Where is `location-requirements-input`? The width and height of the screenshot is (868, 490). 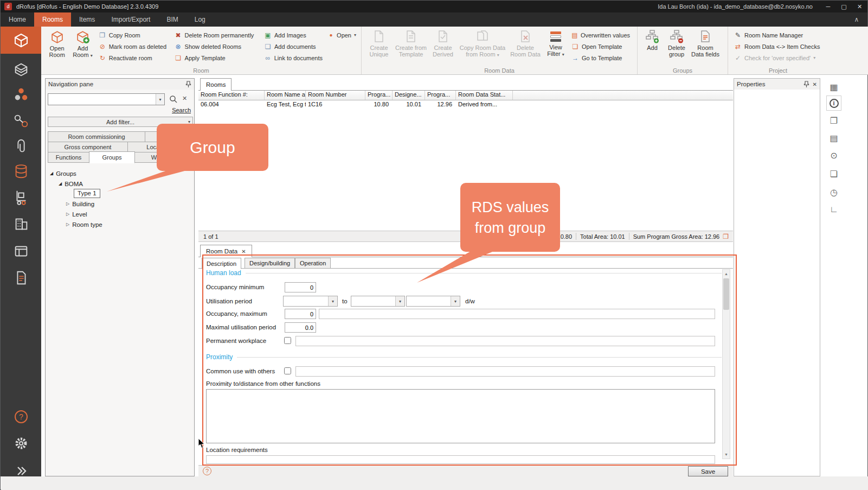 location-requirements-input is located at coordinates (461, 460).